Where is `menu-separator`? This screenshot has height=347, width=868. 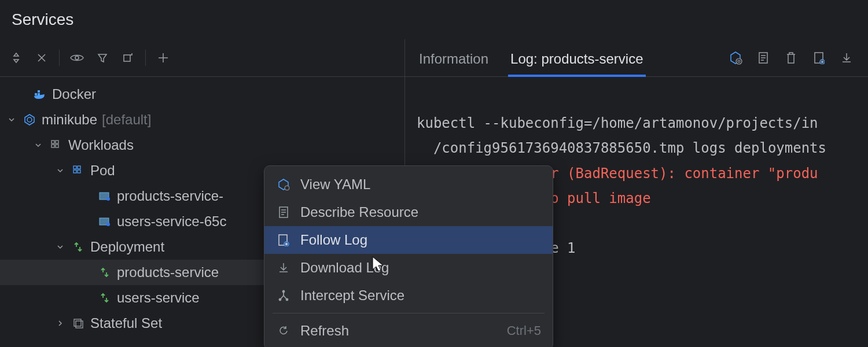 menu-separator is located at coordinates (409, 313).